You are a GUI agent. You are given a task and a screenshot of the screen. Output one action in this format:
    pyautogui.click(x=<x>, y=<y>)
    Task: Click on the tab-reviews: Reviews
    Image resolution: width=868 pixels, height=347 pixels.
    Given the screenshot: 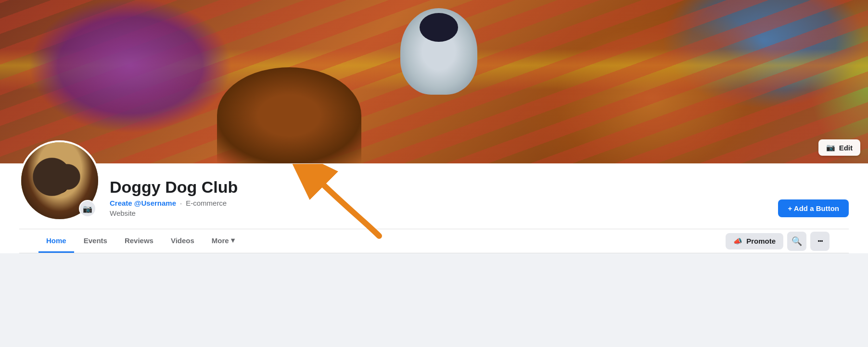 What is the action you would take?
    pyautogui.click(x=139, y=241)
    